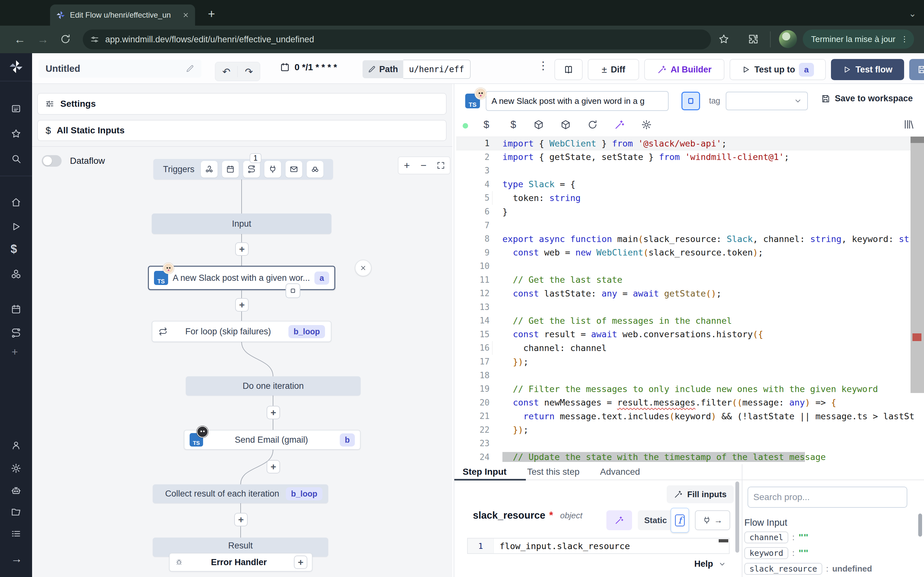 The height and width of the screenshot is (577, 924). Describe the element at coordinates (818, 537) in the screenshot. I see `flow-input-prop-row: channel:""` at that location.